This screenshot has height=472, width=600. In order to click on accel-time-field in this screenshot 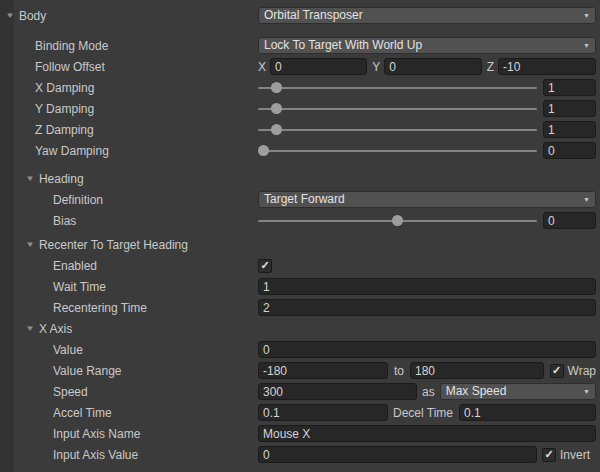, I will do `click(323, 412)`.